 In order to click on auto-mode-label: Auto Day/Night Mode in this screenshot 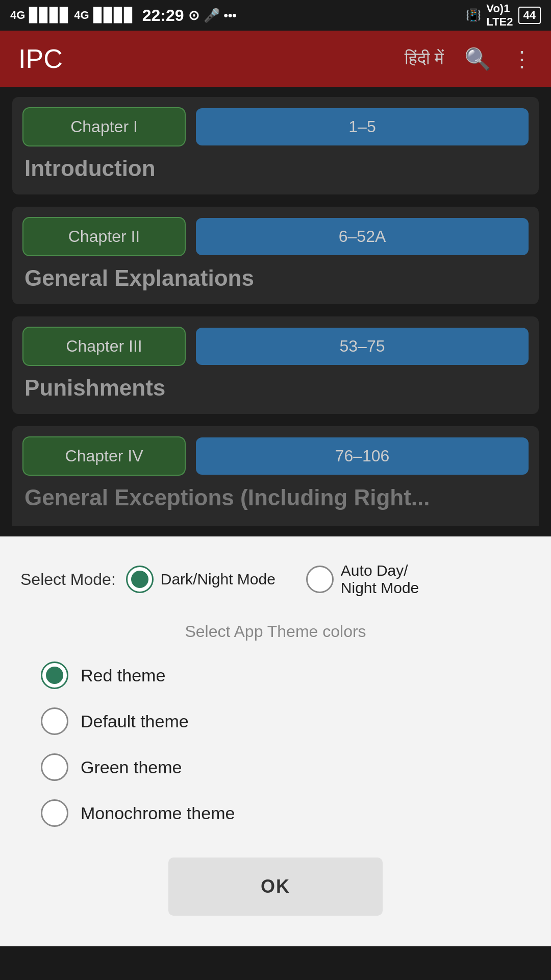, I will do `click(380, 579)`.